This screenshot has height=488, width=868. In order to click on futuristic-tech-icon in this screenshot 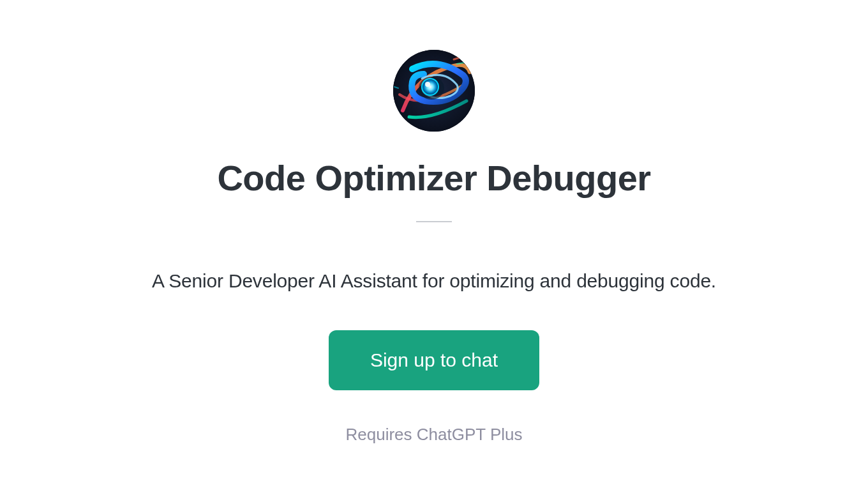, I will do `click(434, 91)`.